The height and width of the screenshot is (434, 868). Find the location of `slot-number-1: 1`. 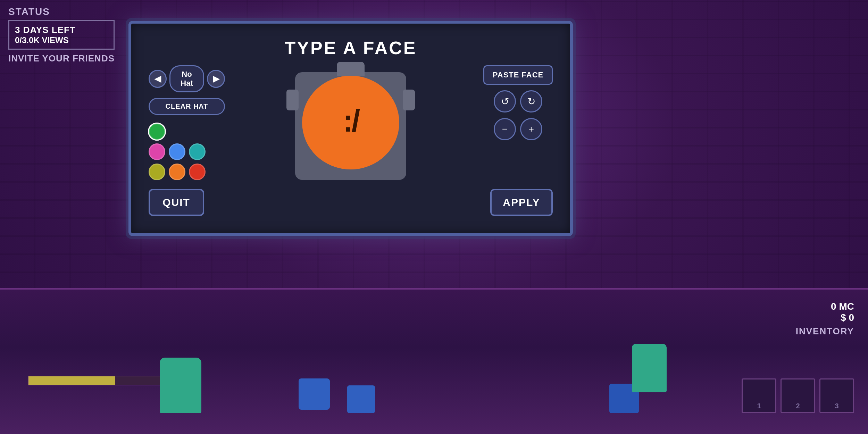

slot-number-1: 1 is located at coordinates (759, 406).